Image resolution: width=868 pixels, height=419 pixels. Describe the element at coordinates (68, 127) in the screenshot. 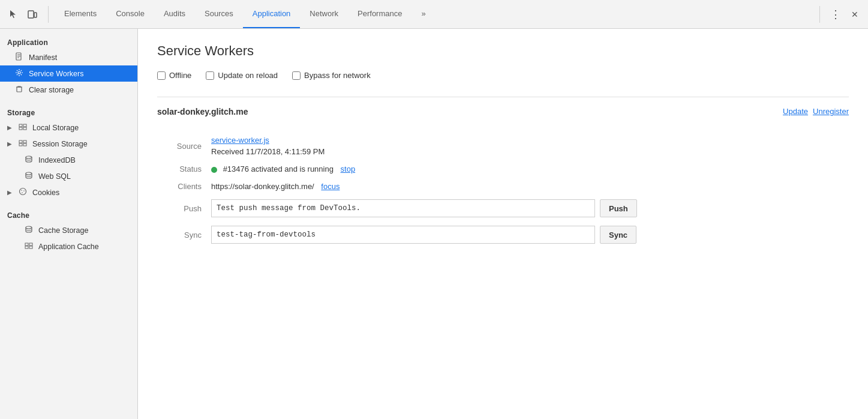

I see `sidebar-item-local-storage: ▶ Local Storage` at that location.